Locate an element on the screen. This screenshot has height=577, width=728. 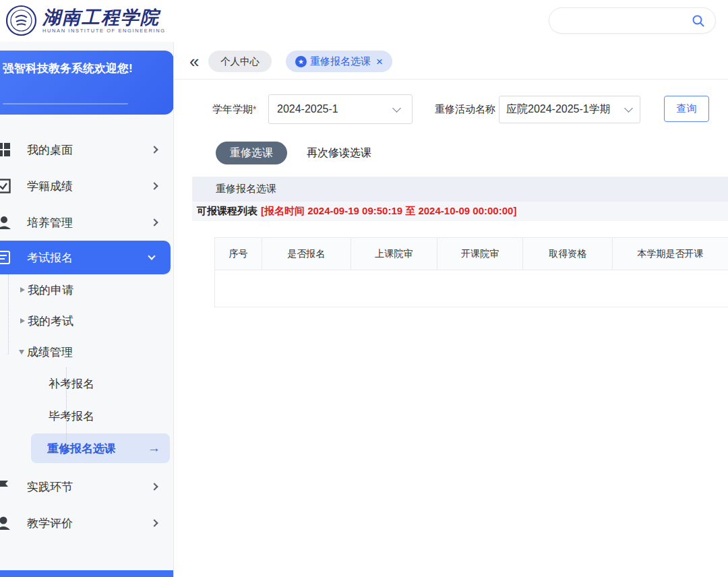
section-title: 重修报名选课 is located at coordinates (246, 189).